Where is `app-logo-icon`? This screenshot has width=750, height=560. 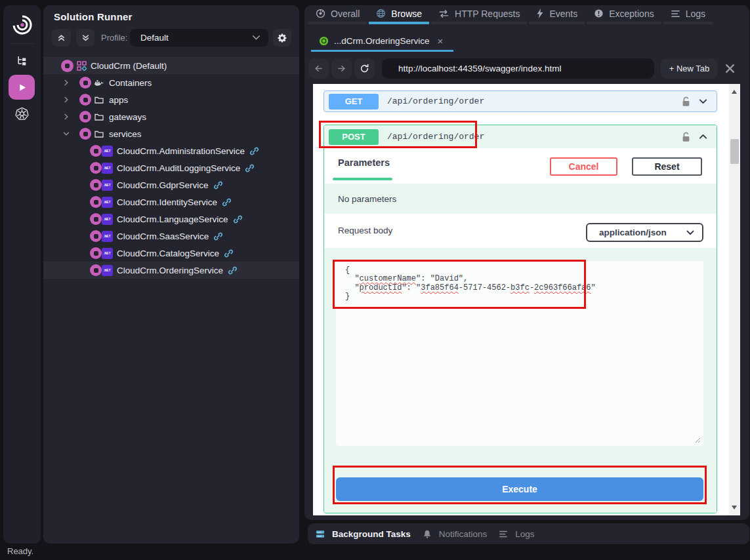 app-logo-icon is located at coordinates (22, 25).